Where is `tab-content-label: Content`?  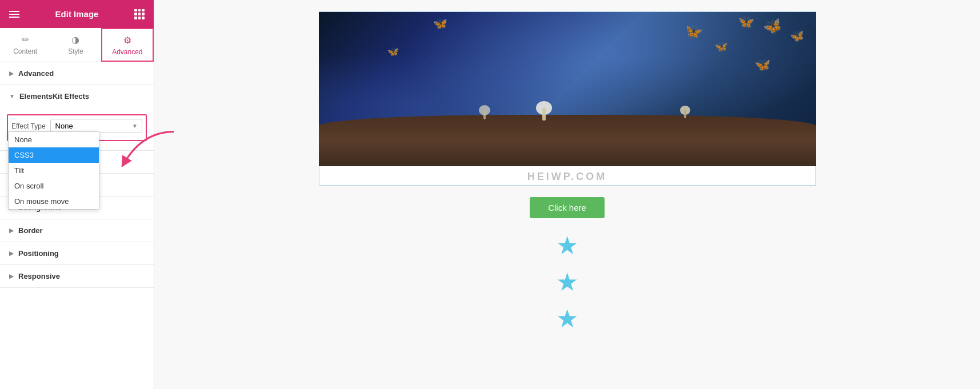
tab-content-label: Content is located at coordinates (25, 51).